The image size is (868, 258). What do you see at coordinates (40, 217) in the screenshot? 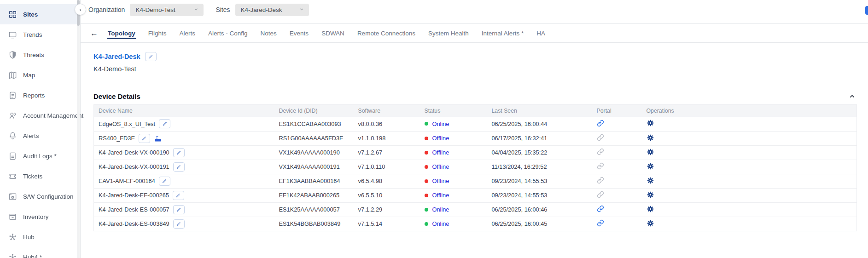
I see `sidebar-item-inventory: Inventory` at bounding box center [40, 217].